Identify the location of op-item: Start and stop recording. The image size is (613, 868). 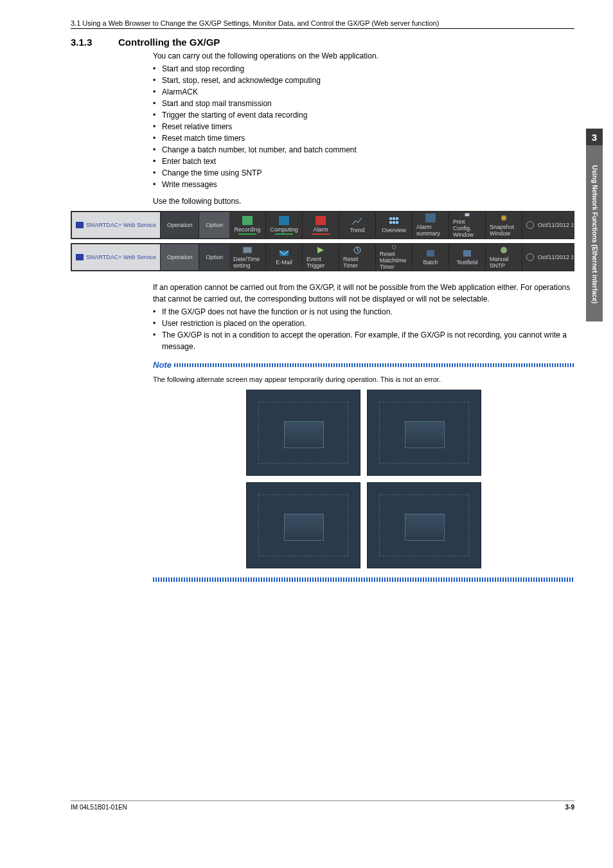
(364, 69).